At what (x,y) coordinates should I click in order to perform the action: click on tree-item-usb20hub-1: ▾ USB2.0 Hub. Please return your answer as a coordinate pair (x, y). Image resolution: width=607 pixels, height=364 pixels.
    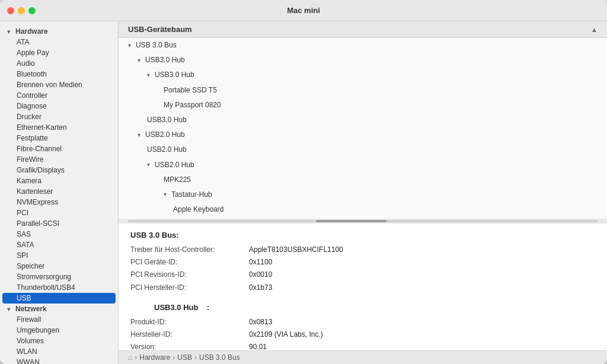
    Looking at the image, I should click on (363, 135).